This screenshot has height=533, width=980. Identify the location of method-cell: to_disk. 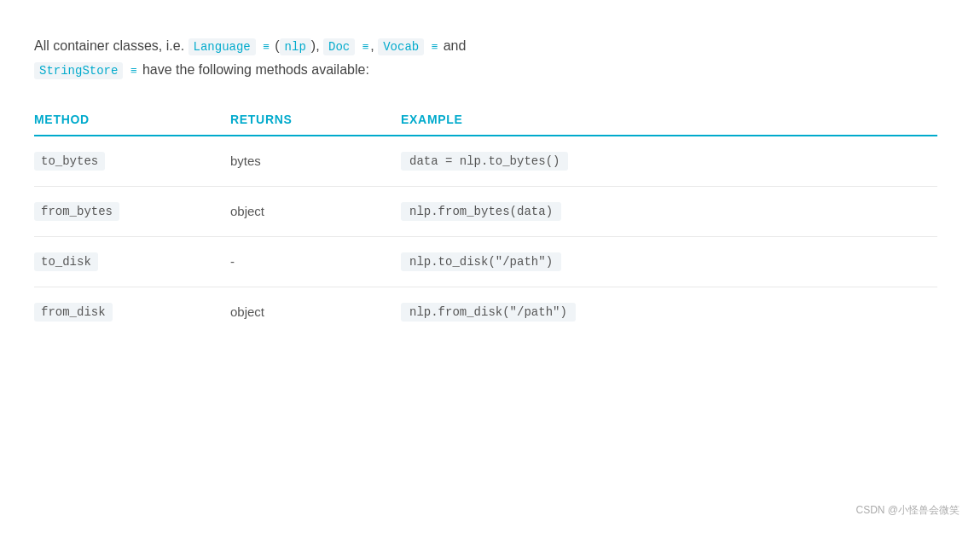
(132, 262).